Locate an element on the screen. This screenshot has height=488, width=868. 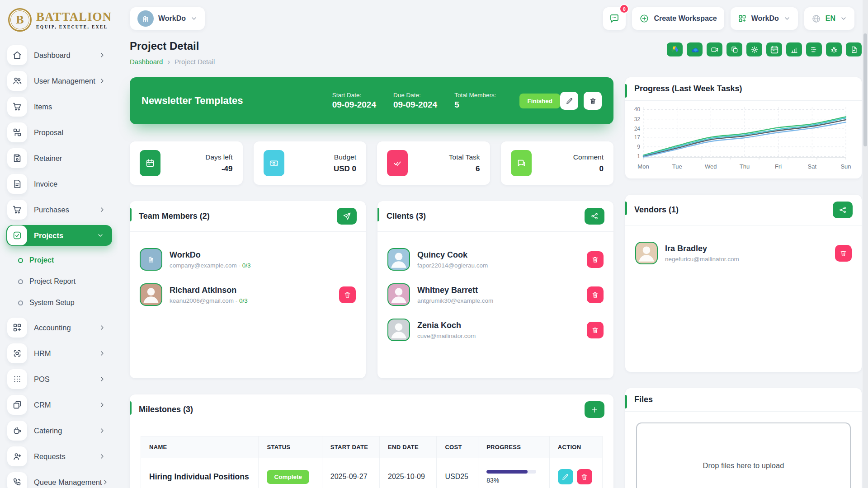
copy-icon is located at coordinates (735, 50).